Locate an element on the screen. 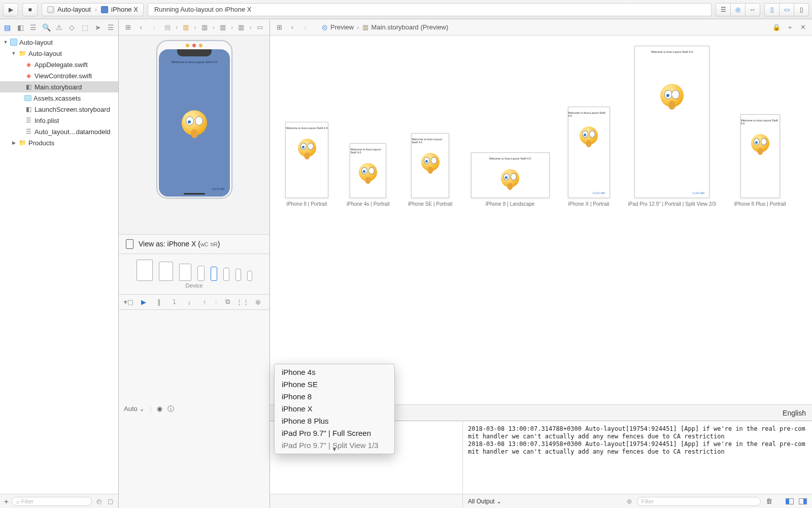 Image resolution: width=812 pixels, height=508 pixels. pause-icon: ‖ is located at coordinates (159, 302).